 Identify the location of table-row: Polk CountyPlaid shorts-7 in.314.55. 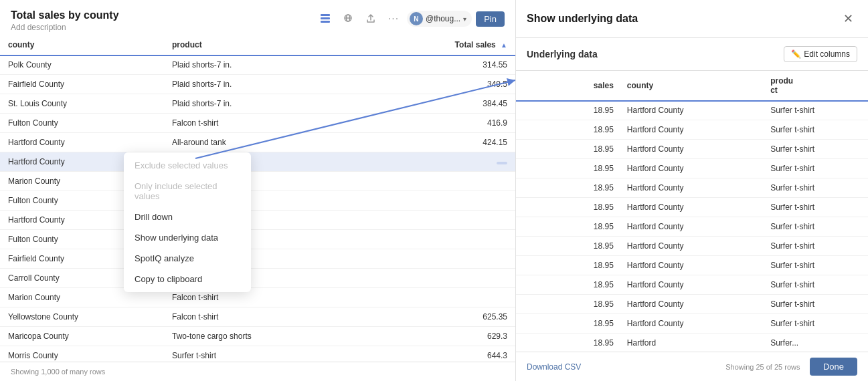
(258, 66).